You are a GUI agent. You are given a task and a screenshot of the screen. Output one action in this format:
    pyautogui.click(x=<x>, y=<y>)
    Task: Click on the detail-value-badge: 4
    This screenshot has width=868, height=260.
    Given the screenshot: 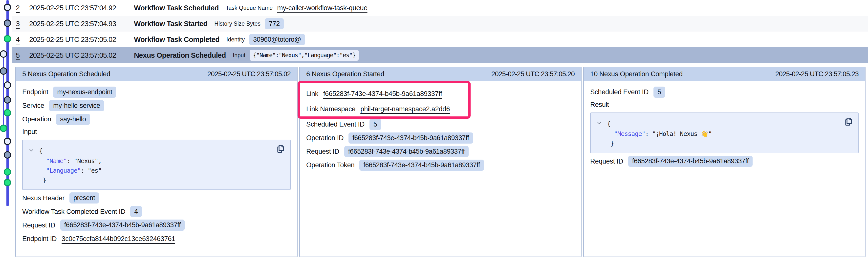 What is the action you would take?
    pyautogui.click(x=136, y=211)
    